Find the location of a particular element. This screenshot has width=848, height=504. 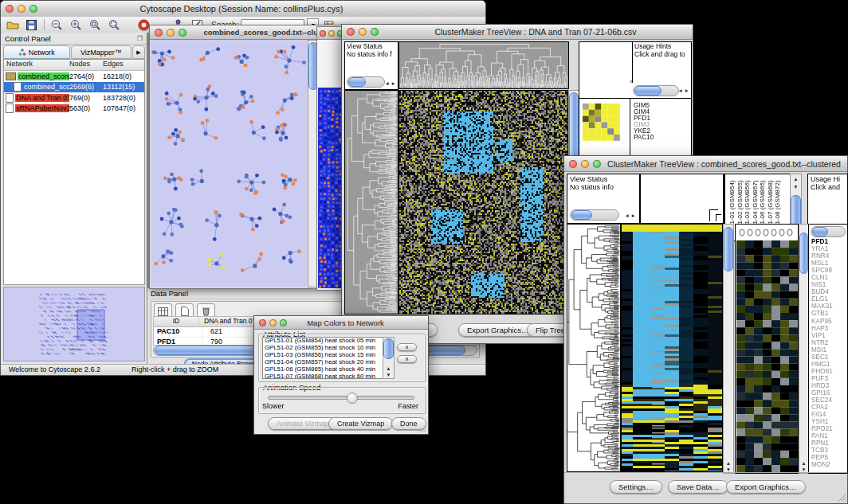

gene-label: SEC24 is located at coordinates (822, 400).